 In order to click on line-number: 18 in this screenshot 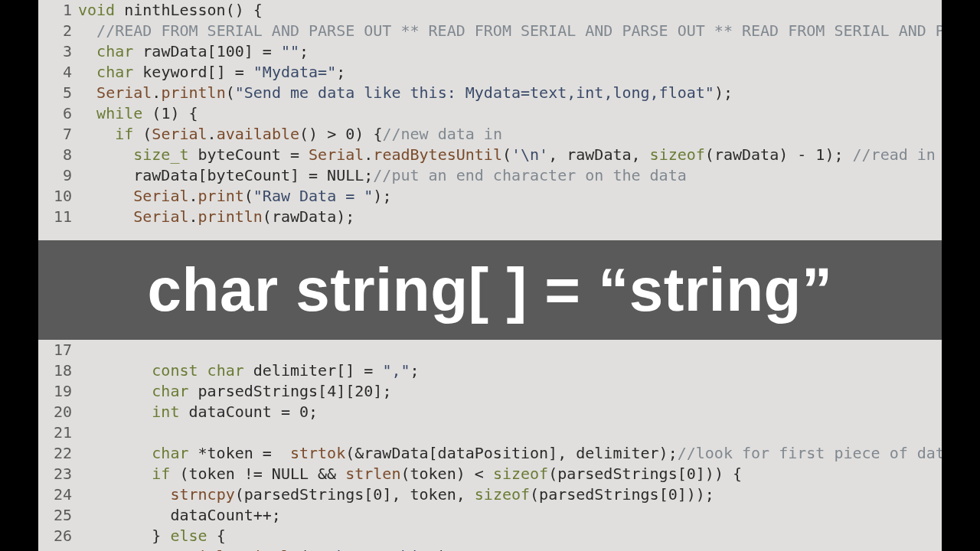, I will do `click(58, 370)`.